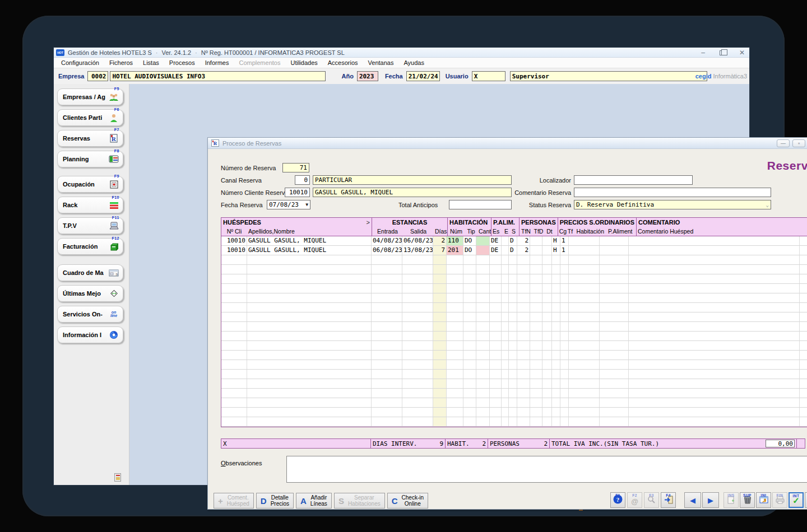 The width and height of the screenshot is (807, 532). What do you see at coordinates (234, 231) in the screenshot?
I see `column-header-ncli: Nº Cli` at bounding box center [234, 231].